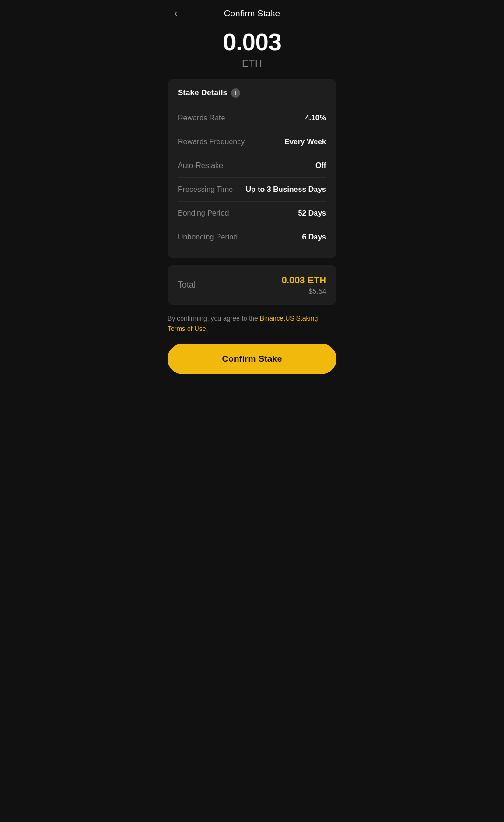 The image size is (504, 822). I want to click on rewards-rate-row: Rewards Rate 4.10%, so click(252, 118).